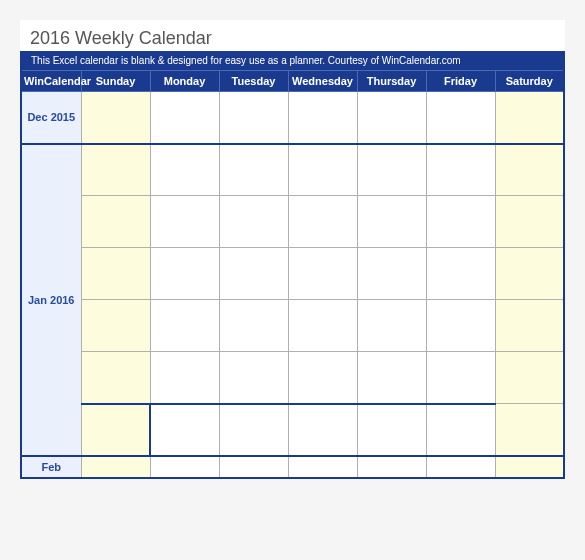  I want to click on month-label-jan-2016: Jan 2016, so click(51, 300).